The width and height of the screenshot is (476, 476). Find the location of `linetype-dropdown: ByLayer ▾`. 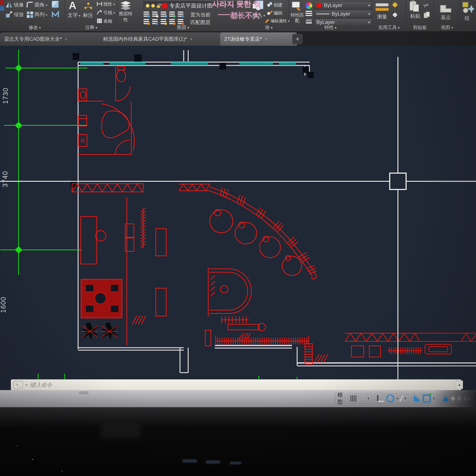

linetype-dropdown: ByLayer ▾ is located at coordinates (343, 14).